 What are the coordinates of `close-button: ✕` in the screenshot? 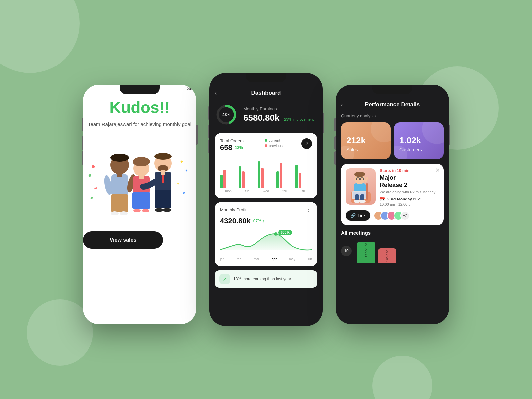 It's located at (438, 170).